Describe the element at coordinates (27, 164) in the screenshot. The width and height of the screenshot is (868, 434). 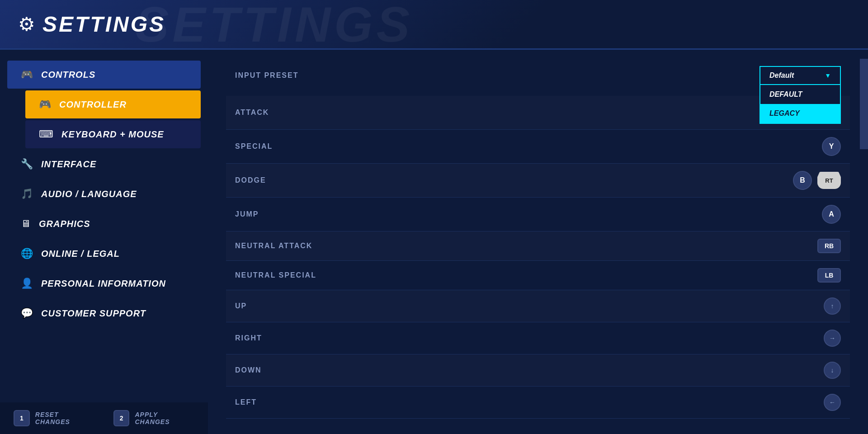
I see `interface-icon: 🔧` at that location.